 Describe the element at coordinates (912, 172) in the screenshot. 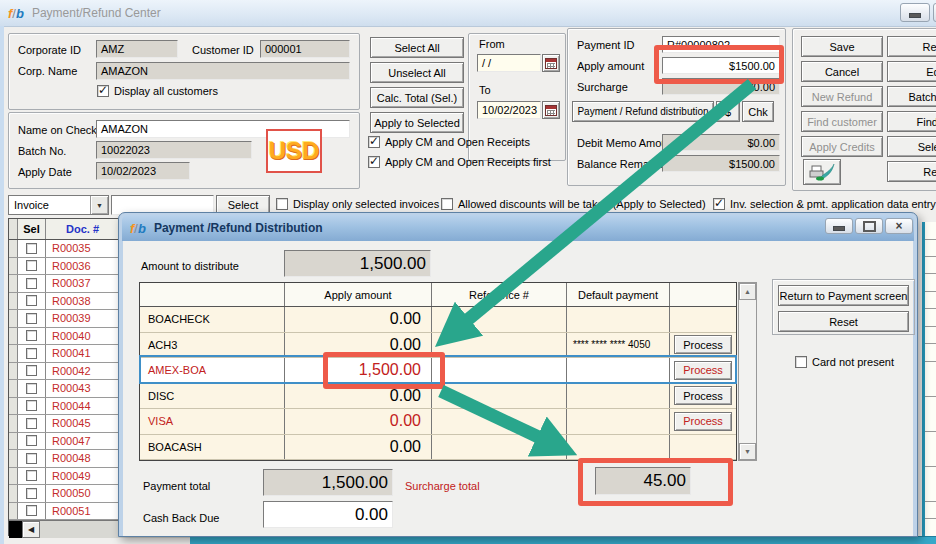

I see `res-button: Res` at that location.